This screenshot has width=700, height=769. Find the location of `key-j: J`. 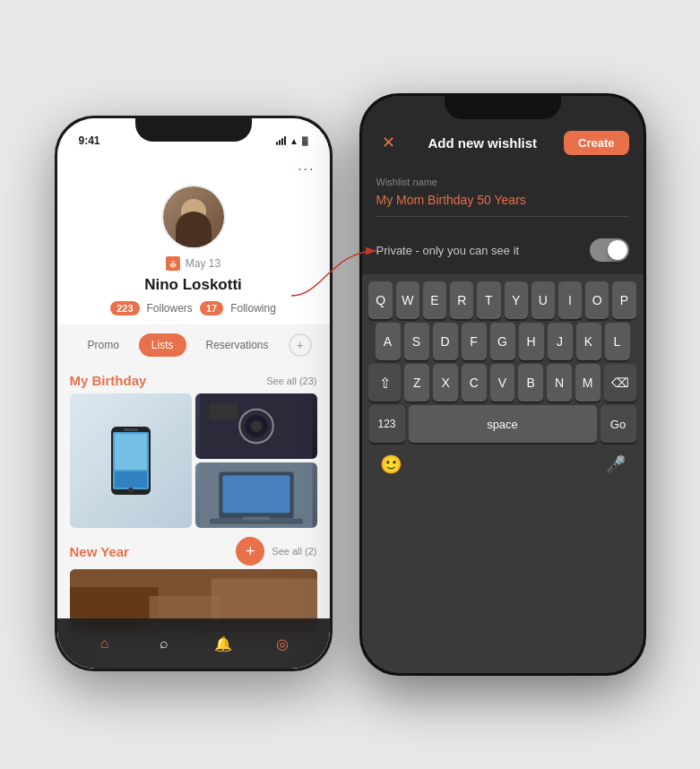

key-j: J is located at coordinates (560, 341).